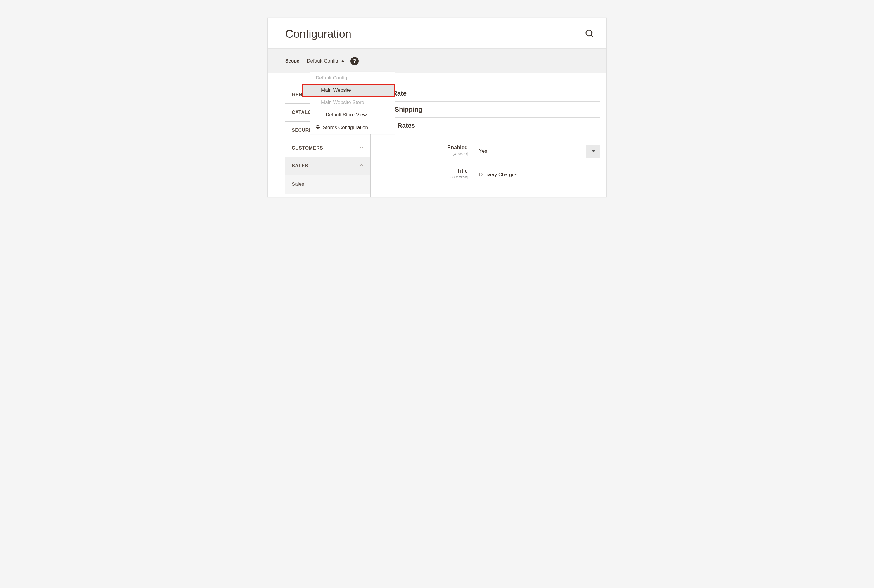 The width and height of the screenshot is (874, 588). I want to click on sidebar-subitem-sales: Sales, so click(328, 184).